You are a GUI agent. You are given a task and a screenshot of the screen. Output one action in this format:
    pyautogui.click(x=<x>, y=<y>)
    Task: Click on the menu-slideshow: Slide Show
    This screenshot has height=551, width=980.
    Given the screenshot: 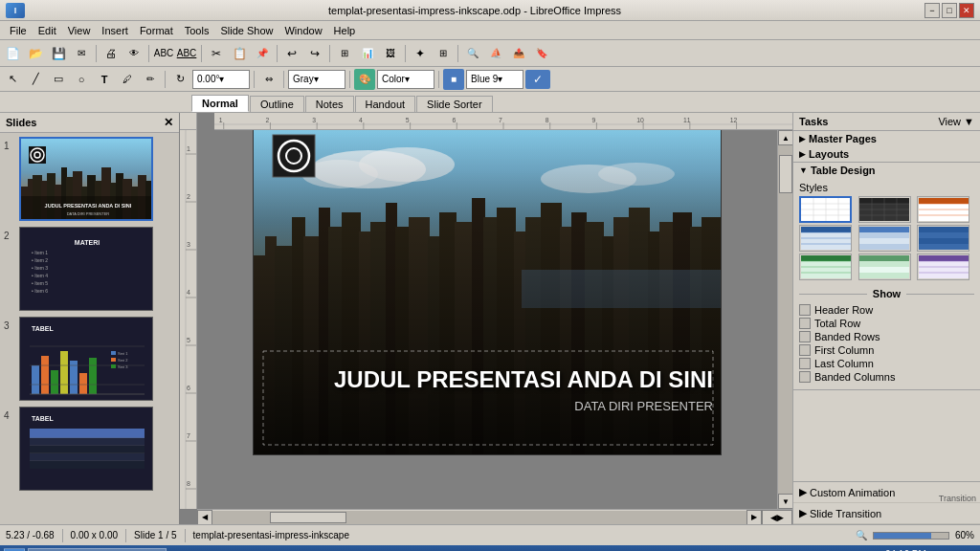 What is the action you would take?
    pyautogui.click(x=247, y=31)
    